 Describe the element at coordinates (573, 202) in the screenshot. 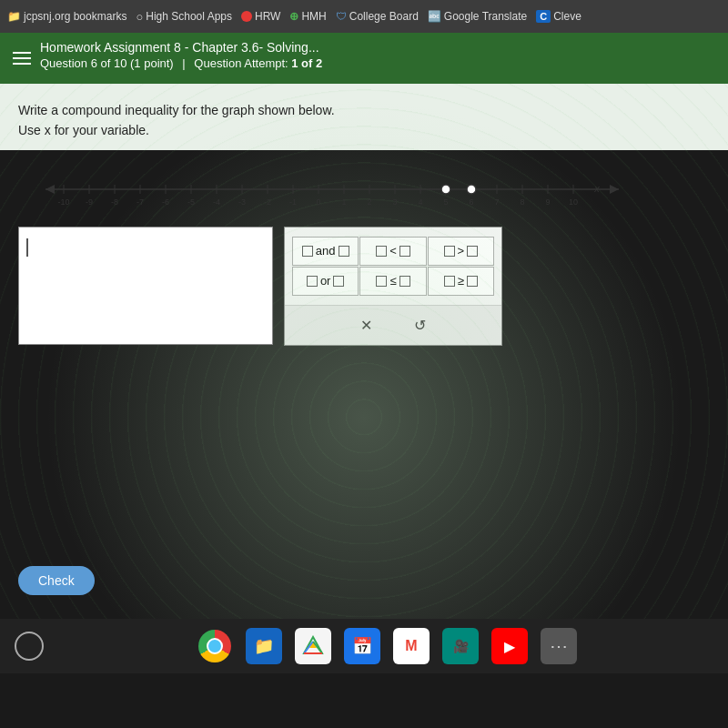

I see `svg-text: 10` at that location.